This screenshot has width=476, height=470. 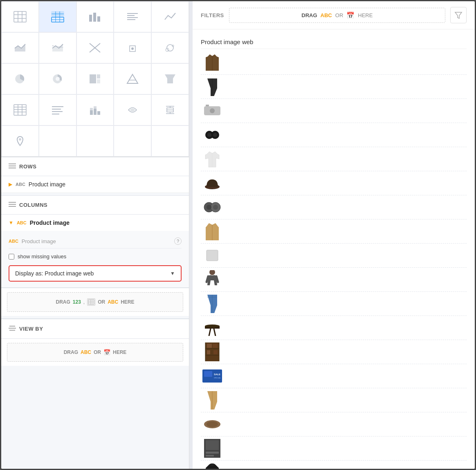 What do you see at coordinates (337, 16) in the screenshot?
I see `filter-drop-zone: DRAG ABC OR 📅 HERE` at bounding box center [337, 16].